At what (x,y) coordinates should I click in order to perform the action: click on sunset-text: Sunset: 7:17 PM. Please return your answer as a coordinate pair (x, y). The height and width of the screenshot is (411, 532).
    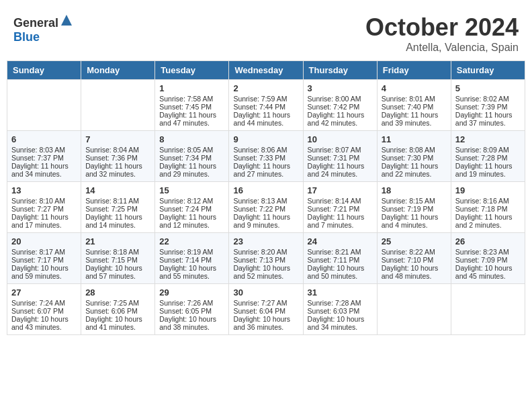
    Looking at the image, I should click on (44, 260).